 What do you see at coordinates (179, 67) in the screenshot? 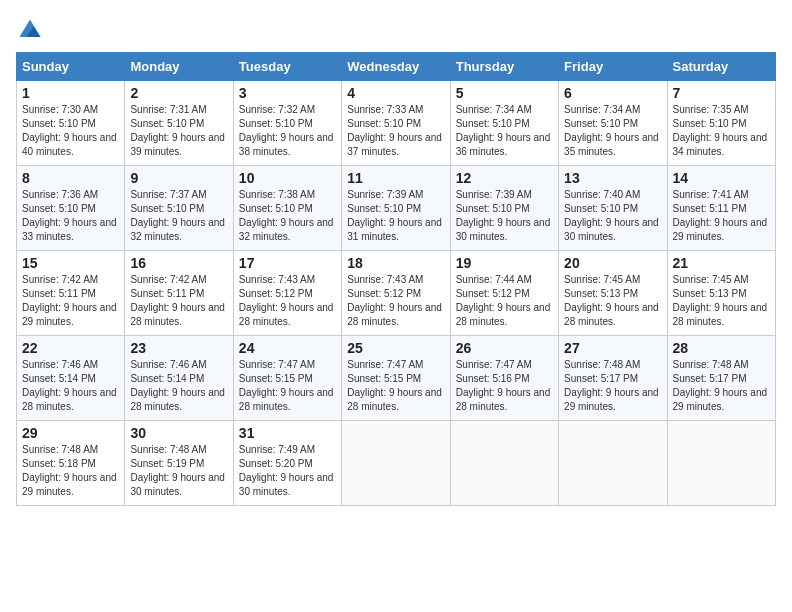
I see `weekday-header: Monday` at bounding box center [179, 67].